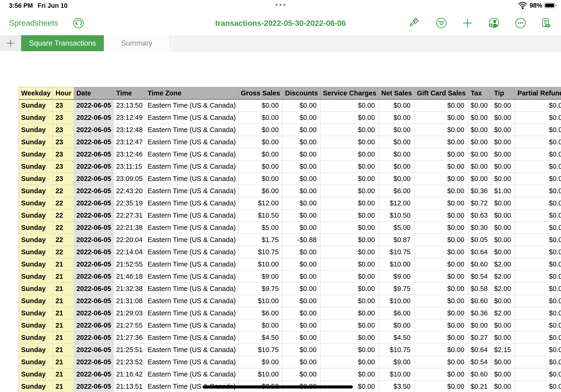 This screenshot has width=561, height=392. I want to click on cell-time: 23:12:49, so click(129, 118).